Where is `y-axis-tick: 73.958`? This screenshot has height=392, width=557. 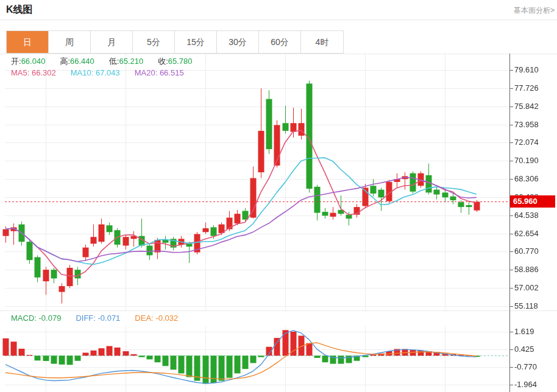
y-axis-tick: 73.958 is located at coordinates (527, 125).